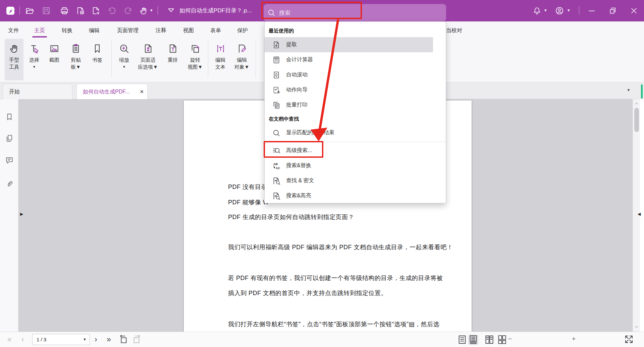  I want to click on tool-label: 工具, so click(14, 67).